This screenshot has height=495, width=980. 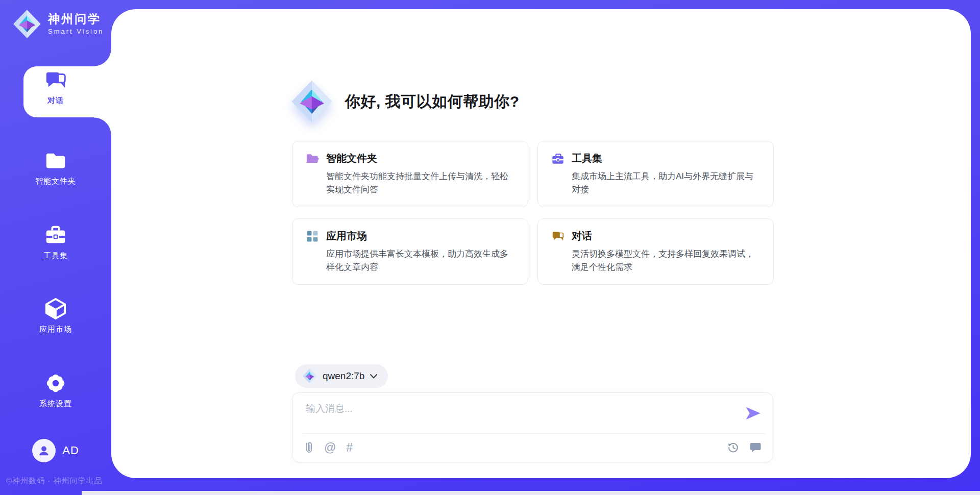 What do you see at coordinates (56, 404) in the screenshot?
I see `sidebar-item-label: 系统设置` at bounding box center [56, 404].